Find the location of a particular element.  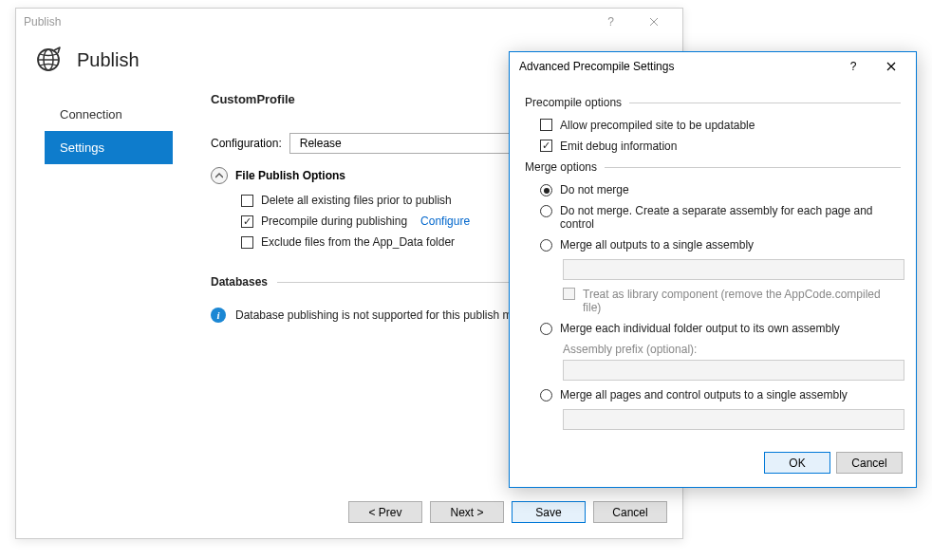

delete-existing-checkbox is located at coordinates (247, 201).